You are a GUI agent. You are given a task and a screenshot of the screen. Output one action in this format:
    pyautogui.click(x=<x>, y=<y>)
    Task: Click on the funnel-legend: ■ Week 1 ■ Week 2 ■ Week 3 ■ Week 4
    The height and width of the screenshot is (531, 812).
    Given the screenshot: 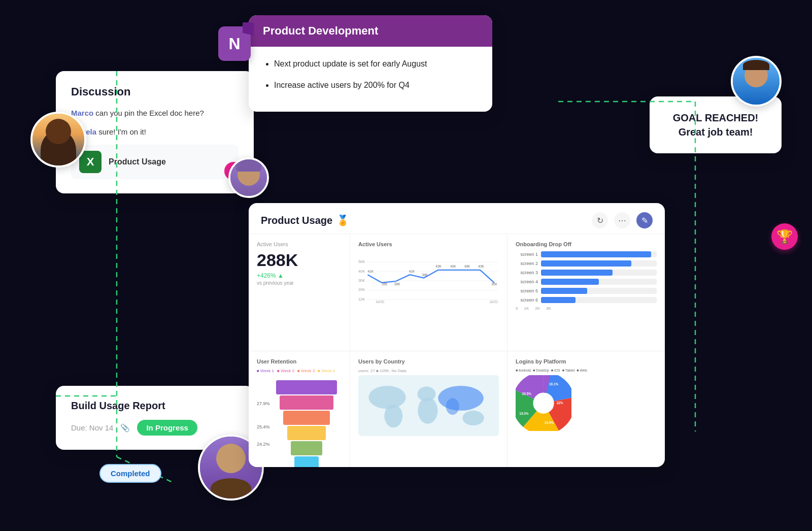 What is the action you would take?
    pyautogui.click(x=299, y=371)
    